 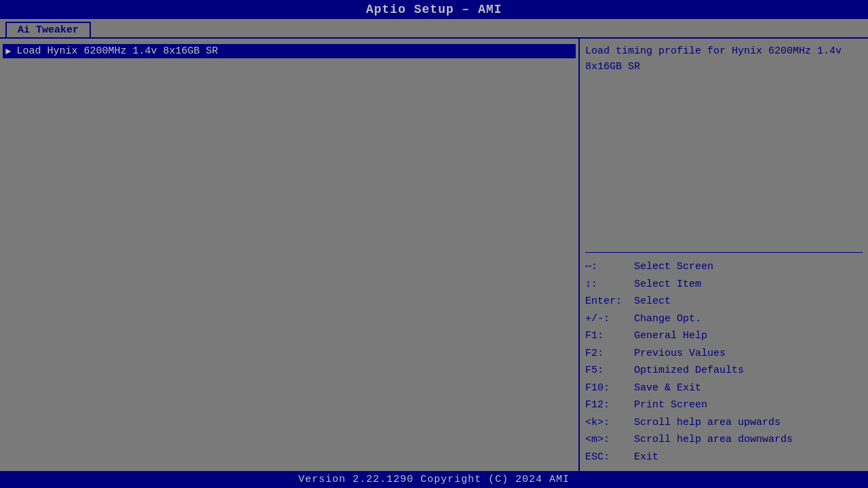 I want to click on key-help-line: F5: Optimized Defaults, so click(x=724, y=371).